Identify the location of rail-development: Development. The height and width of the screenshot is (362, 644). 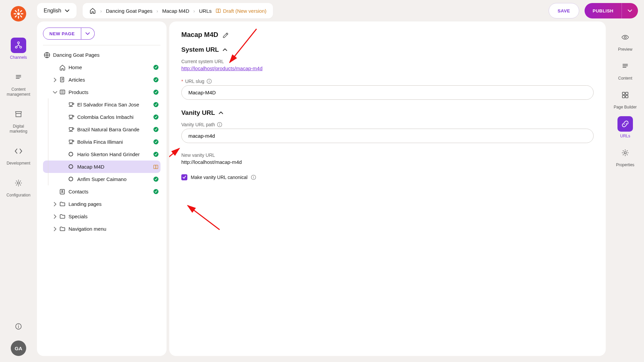
(19, 154).